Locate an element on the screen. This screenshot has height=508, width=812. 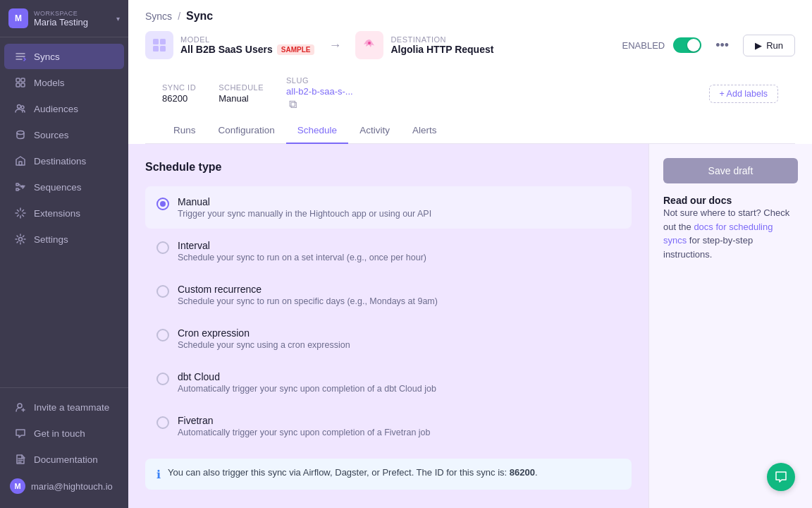
user-profile: M maria@hightouch.io is located at coordinates (64, 486).